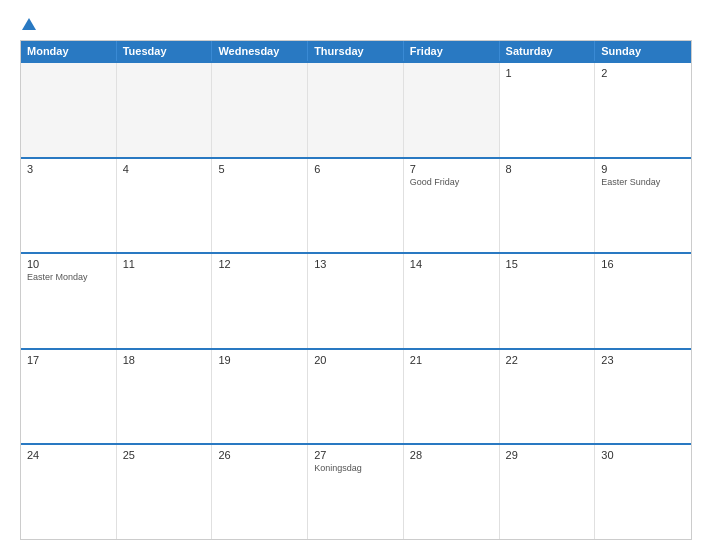 The image size is (712, 550). Describe the element at coordinates (548, 397) in the screenshot. I see `cal-cell-22: 22` at that location.